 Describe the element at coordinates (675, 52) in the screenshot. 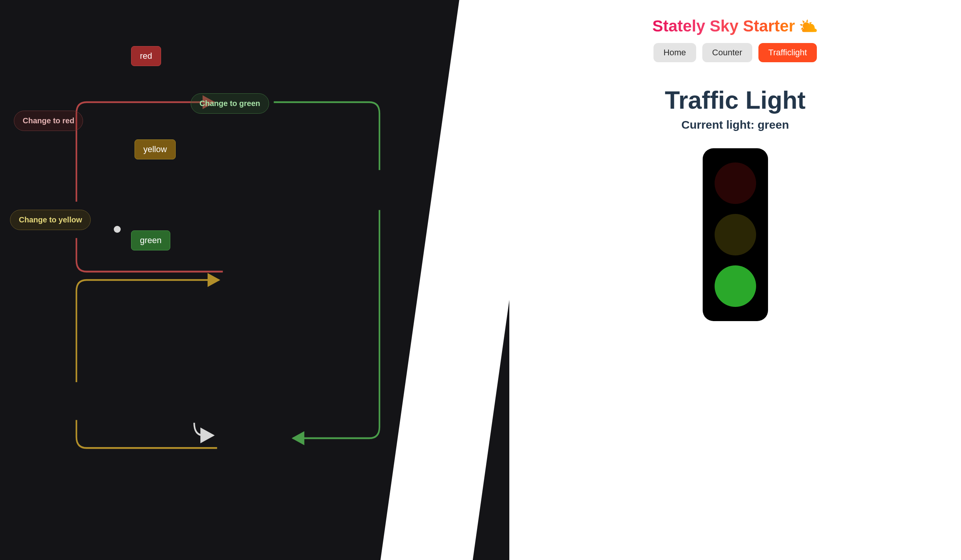

I see `nav-label: Home` at that location.